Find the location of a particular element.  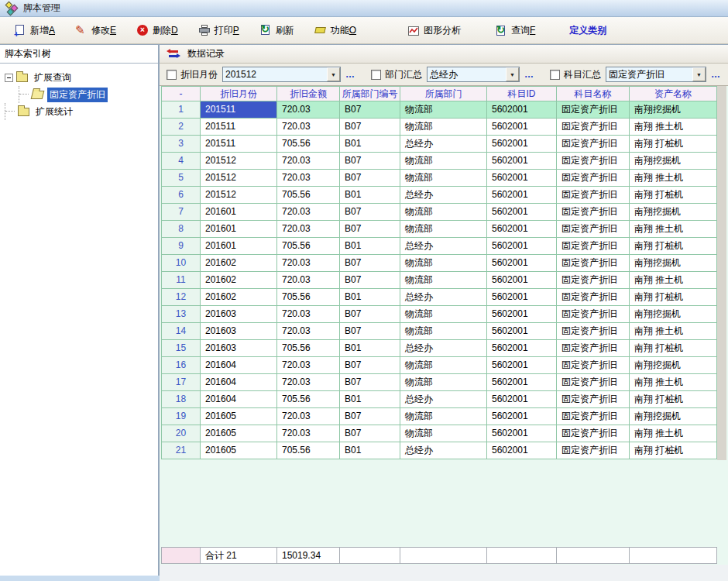

table-row: 9201601705.56B01总经办5602001固定资产折旧南翔 打桩机 is located at coordinates (440, 246).